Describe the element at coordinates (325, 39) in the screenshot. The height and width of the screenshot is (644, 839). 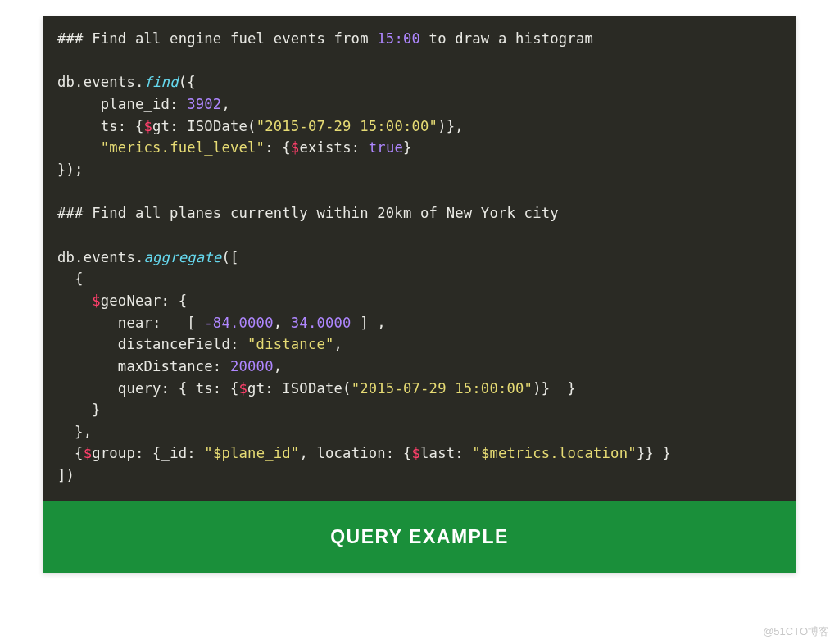
I see `comment-line-1: ### Find all engine fuel events from 15:…` at that location.